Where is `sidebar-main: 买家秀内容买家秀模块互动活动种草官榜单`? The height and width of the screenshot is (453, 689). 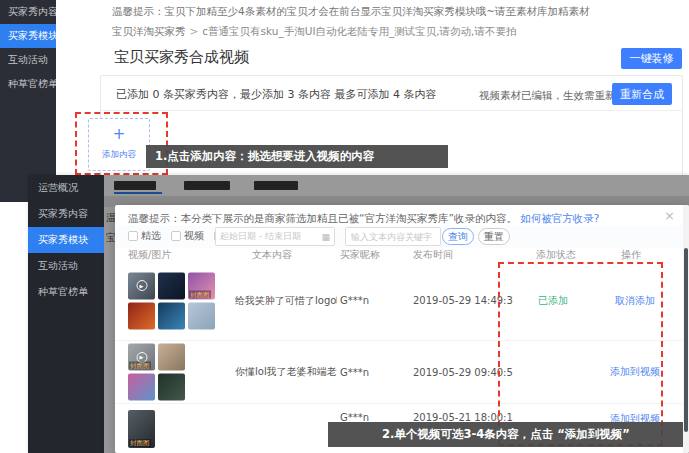
sidebar-main: 买家秀内容买家秀模块互动活动种草官榜单 is located at coordinates (28, 101).